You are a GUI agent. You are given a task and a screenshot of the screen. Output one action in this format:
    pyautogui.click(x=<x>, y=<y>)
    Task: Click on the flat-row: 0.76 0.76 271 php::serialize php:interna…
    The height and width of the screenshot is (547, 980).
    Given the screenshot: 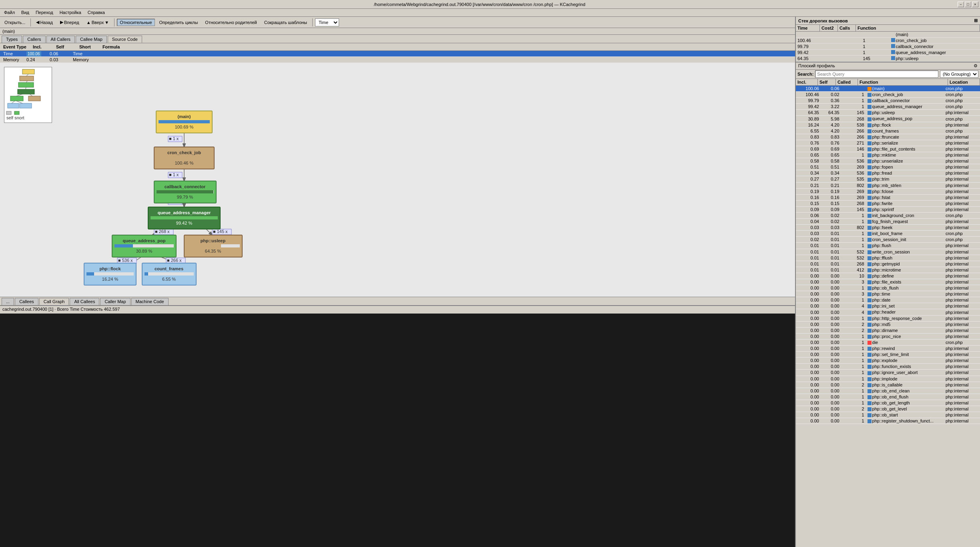 What is the action you would take?
    pyautogui.click(x=888, y=143)
    